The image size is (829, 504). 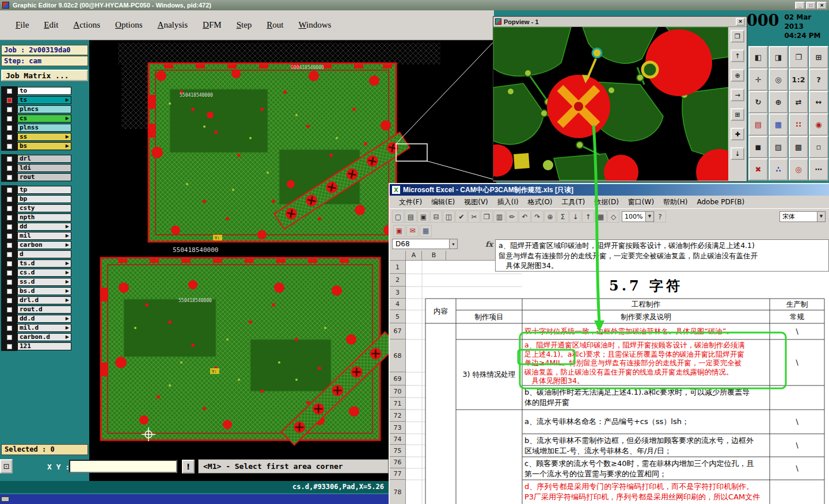 I want to click on excel-row-header: 75, so click(x=398, y=451).